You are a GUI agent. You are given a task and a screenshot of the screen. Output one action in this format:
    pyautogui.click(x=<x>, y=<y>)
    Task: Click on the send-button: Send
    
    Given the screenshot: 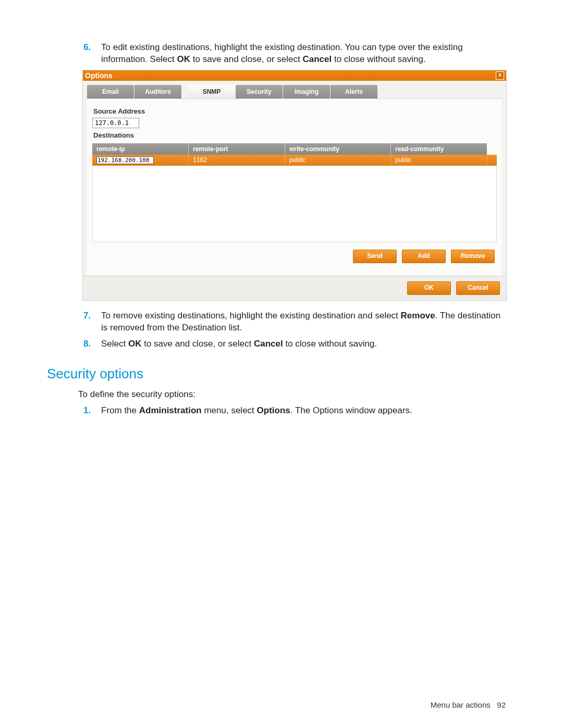 What is the action you would take?
    pyautogui.click(x=375, y=256)
    